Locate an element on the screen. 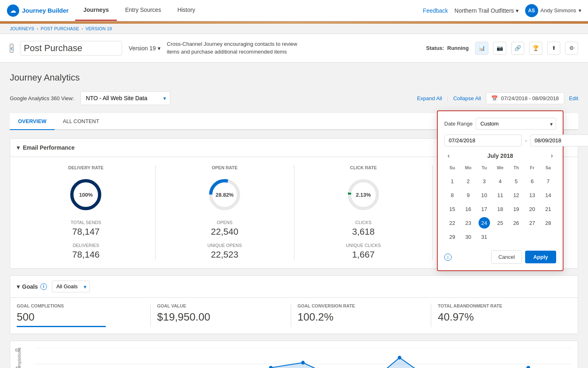 This screenshot has height=368, width=588. cal-day-27: 27 is located at coordinates (532, 223).